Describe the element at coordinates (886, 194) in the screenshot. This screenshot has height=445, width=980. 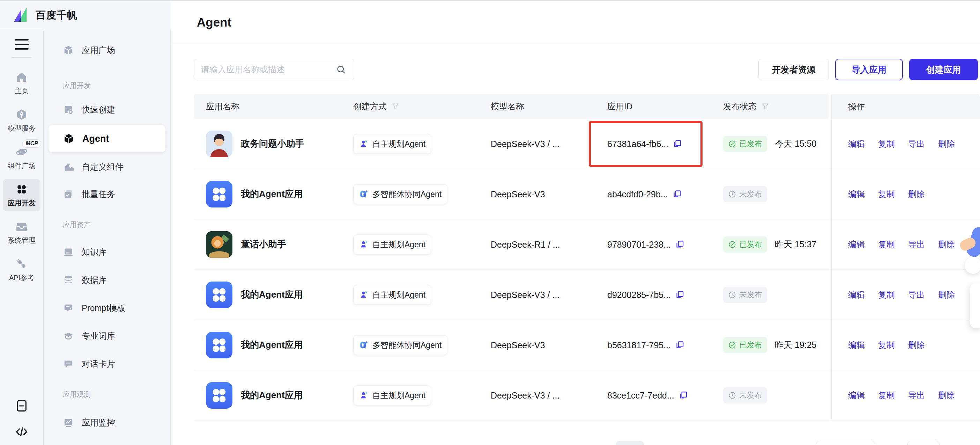
I see `actions-cell: 编辑复制删除` at that location.